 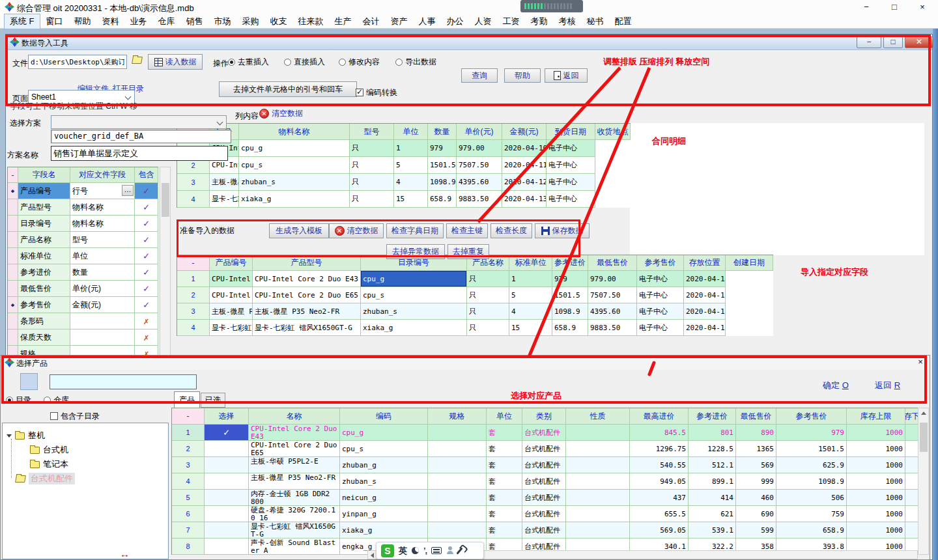 What do you see at coordinates (416, 551) in the screenshot?
I see `moon-icon` at bounding box center [416, 551].